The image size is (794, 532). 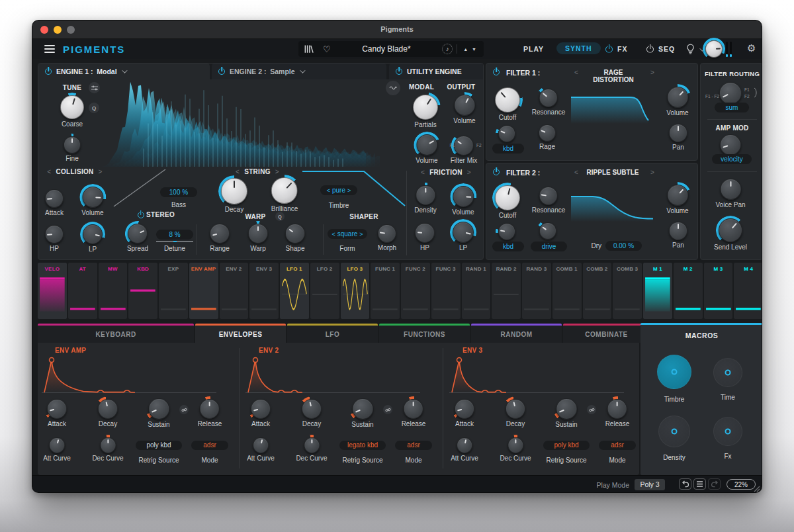 What do you see at coordinates (50, 49) in the screenshot?
I see `menu-icon` at bounding box center [50, 49].